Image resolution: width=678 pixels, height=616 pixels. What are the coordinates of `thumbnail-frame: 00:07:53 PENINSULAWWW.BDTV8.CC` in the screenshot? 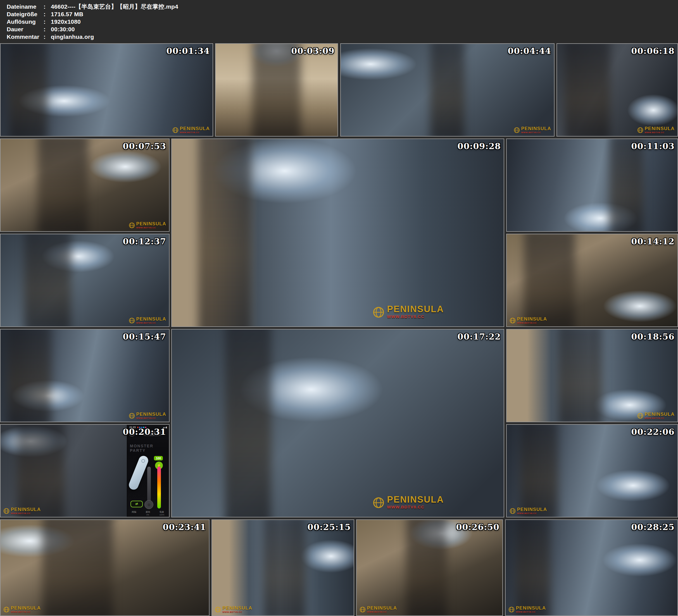 It's located at (85, 185).